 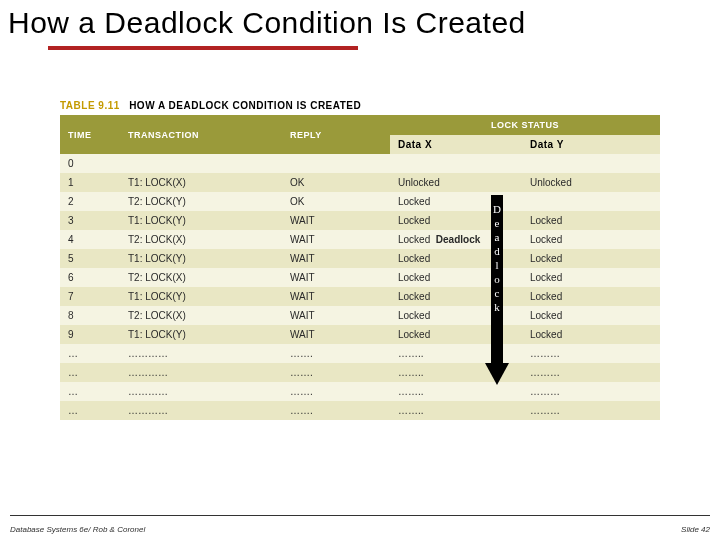 What do you see at coordinates (78, 530) in the screenshot?
I see `footer-left: Database Systems 6e/ Rob & Coronel` at bounding box center [78, 530].